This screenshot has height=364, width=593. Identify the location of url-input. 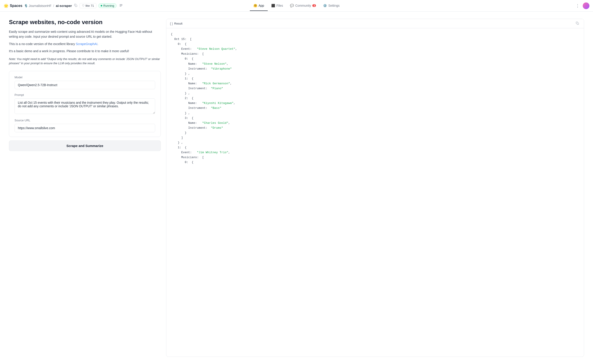
(85, 128).